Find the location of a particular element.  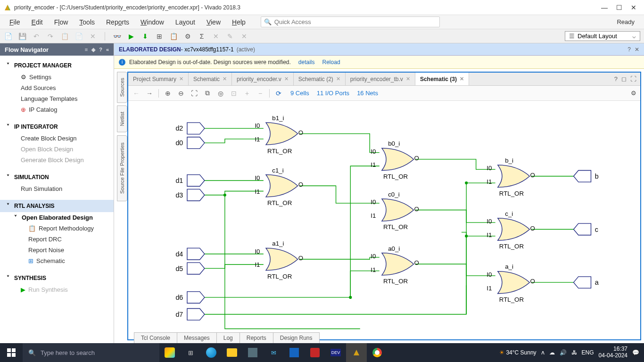

new-icon: 📄 is located at coordinates (8, 36).